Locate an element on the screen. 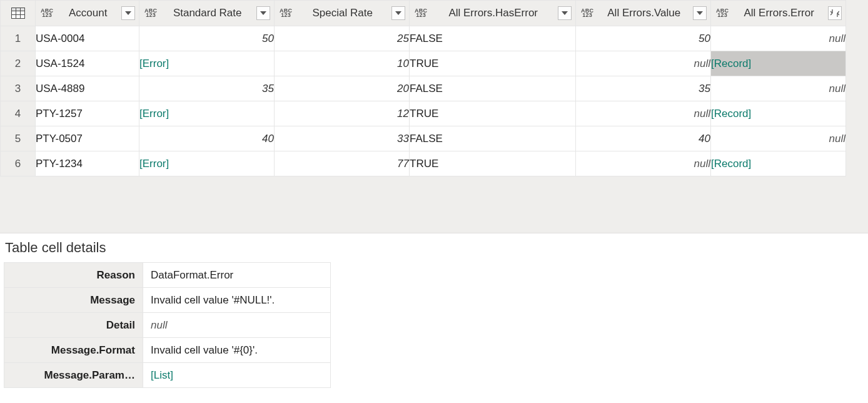 Image resolution: width=868 pixels, height=403 pixels. table-row: 4PTY-1257[Error]12TRUEnull[Record] is located at coordinates (423, 114).